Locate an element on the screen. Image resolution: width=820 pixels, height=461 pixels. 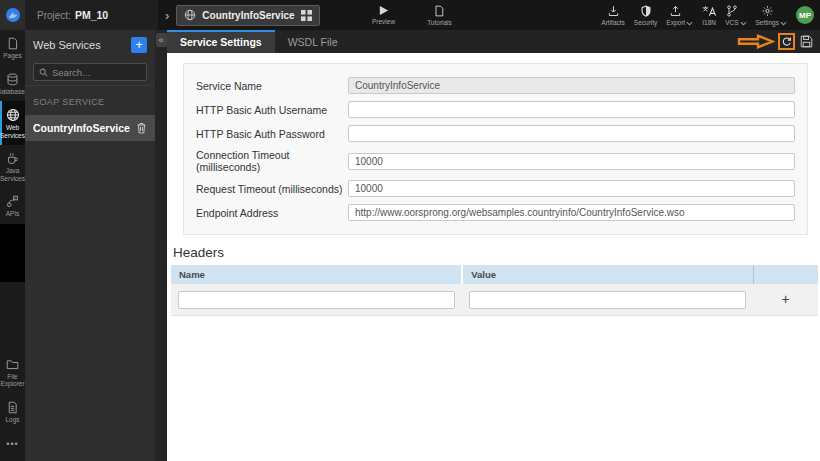
connection-timeout-field is located at coordinates (572, 162).